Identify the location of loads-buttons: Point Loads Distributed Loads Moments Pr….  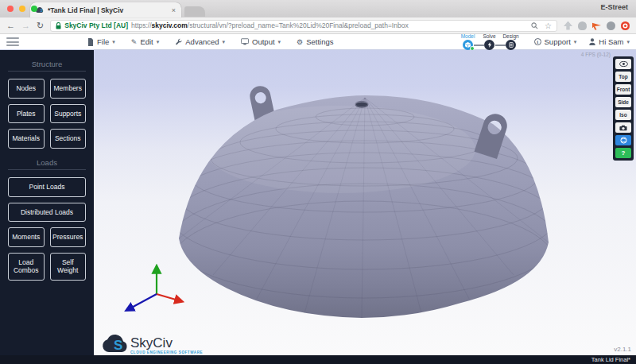
(47, 229).